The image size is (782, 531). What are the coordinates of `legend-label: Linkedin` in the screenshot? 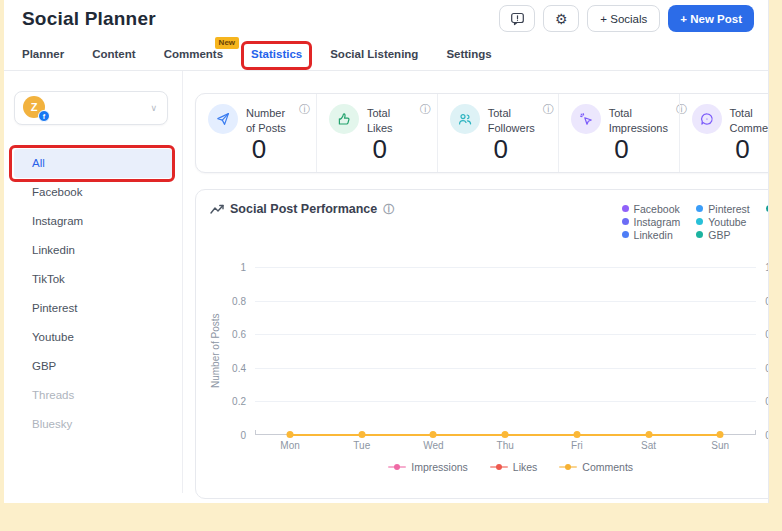 It's located at (654, 235).